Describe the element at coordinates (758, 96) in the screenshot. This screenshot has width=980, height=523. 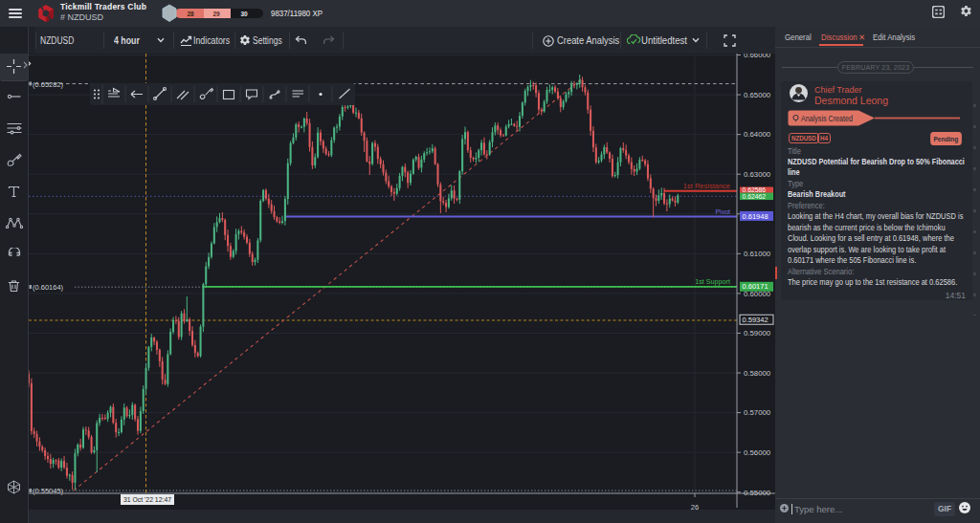
I see `svg-text: 0.65000` at that location.